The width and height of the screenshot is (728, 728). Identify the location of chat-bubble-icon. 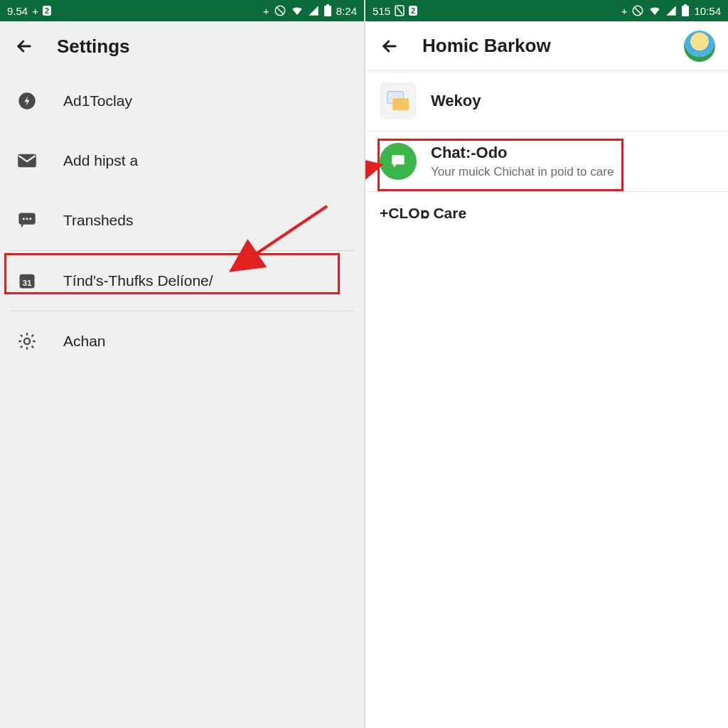
(398, 161).